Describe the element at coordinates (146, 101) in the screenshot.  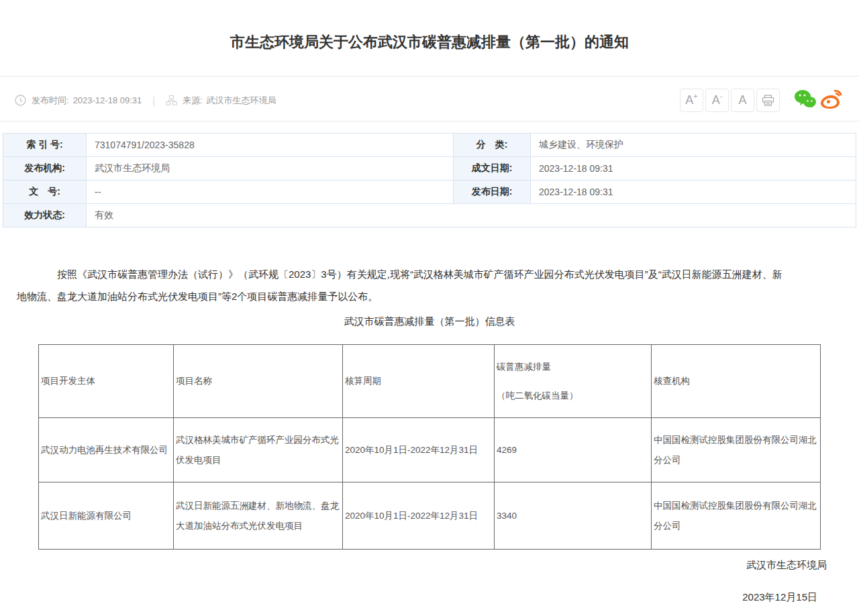
I see `meta-bar: 发布时间: 2023-12-18 09:31 | 来源: 武汉市生态环境局` at that location.